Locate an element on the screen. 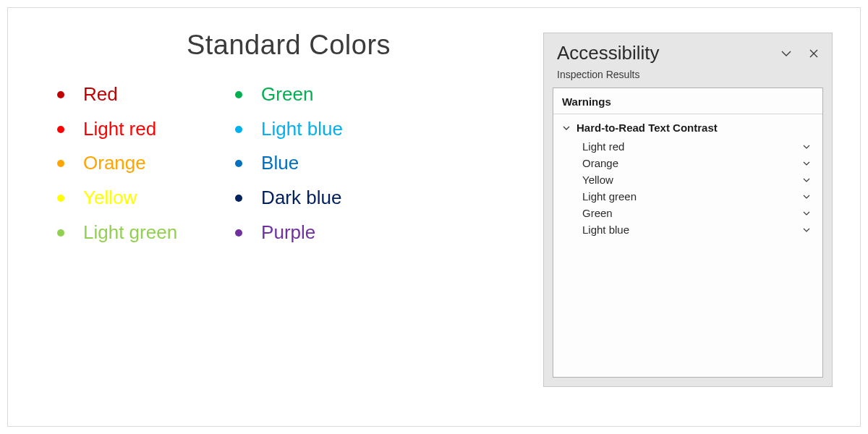 The height and width of the screenshot is (434, 868). color-item: Green is located at coordinates (289, 95).